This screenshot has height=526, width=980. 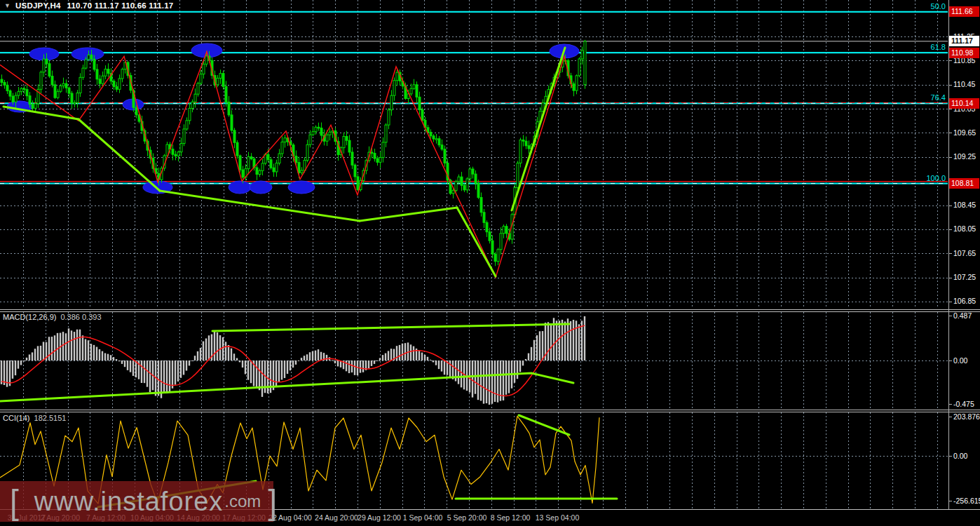 I want to click on ohlc-values: 110.70 111.17 110.66 111.17, so click(x=121, y=6).